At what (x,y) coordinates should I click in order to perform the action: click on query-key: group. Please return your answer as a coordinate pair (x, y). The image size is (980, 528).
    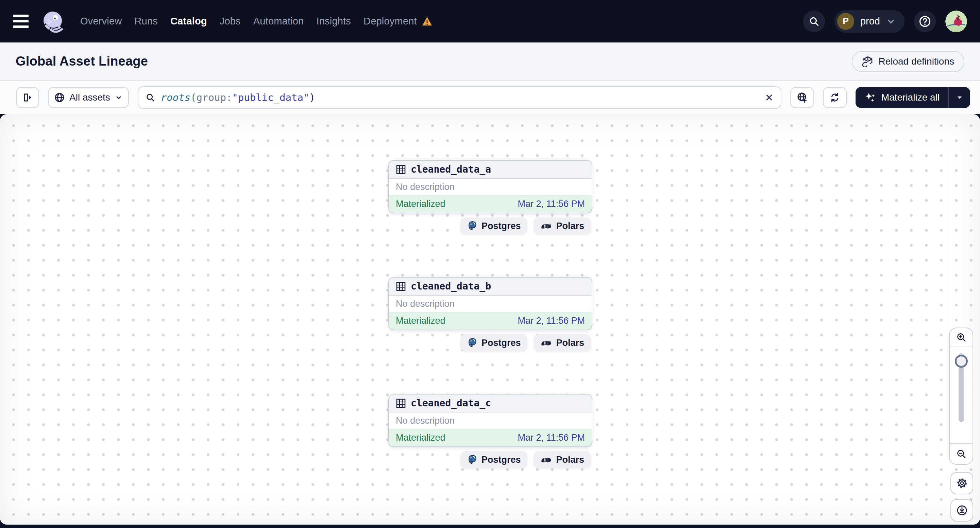
    Looking at the image, I should click on (212, 97).